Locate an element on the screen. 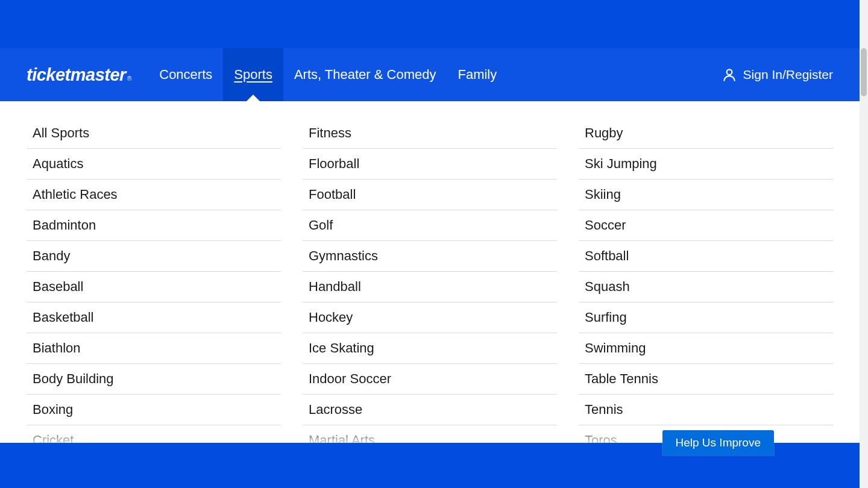  nav-label: Sports is located at coordinates (253, 75).